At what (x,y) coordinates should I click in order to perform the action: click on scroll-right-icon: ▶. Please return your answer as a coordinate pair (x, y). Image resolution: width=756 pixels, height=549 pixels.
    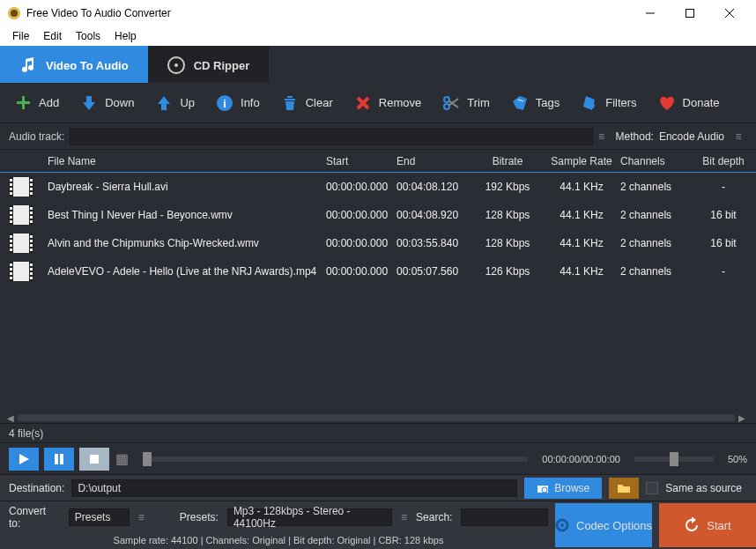
    Looking at the image, I should click on (742, 418).